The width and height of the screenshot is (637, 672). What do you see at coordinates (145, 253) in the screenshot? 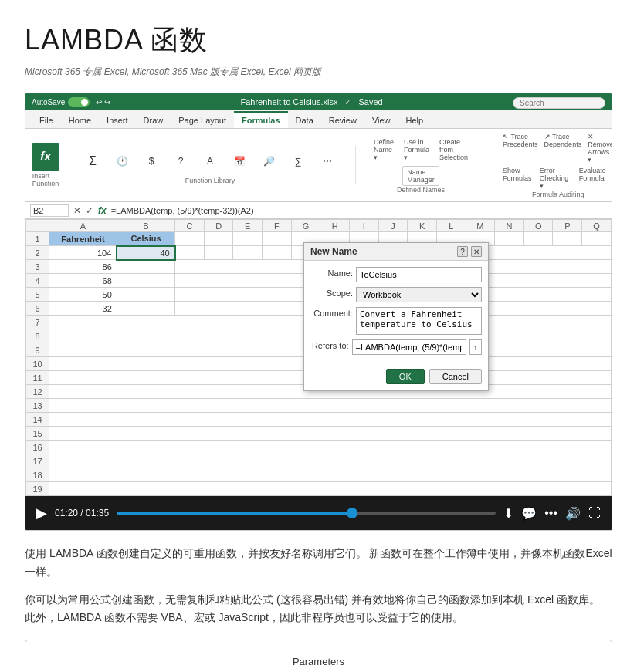
I see `cell-b2: 40` at bounding box center [145, 253].